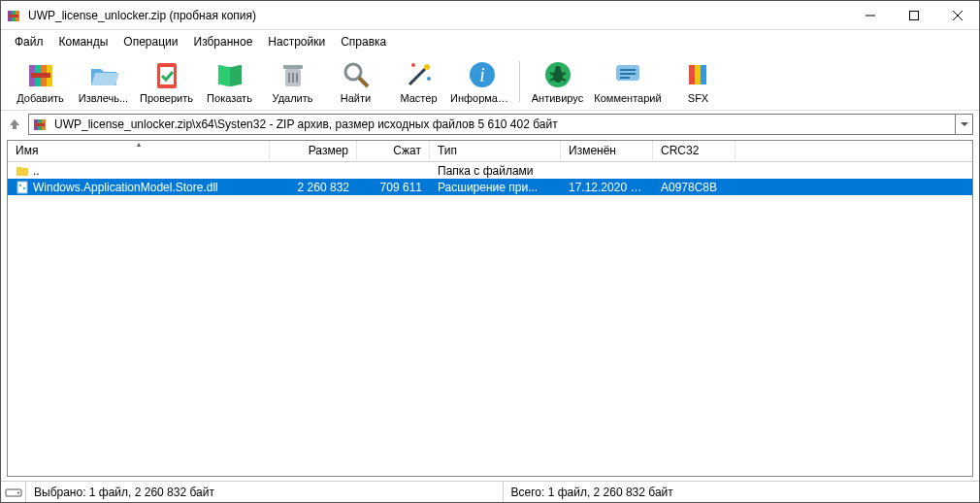  I want to click on comment-icon, so click(628, 75).